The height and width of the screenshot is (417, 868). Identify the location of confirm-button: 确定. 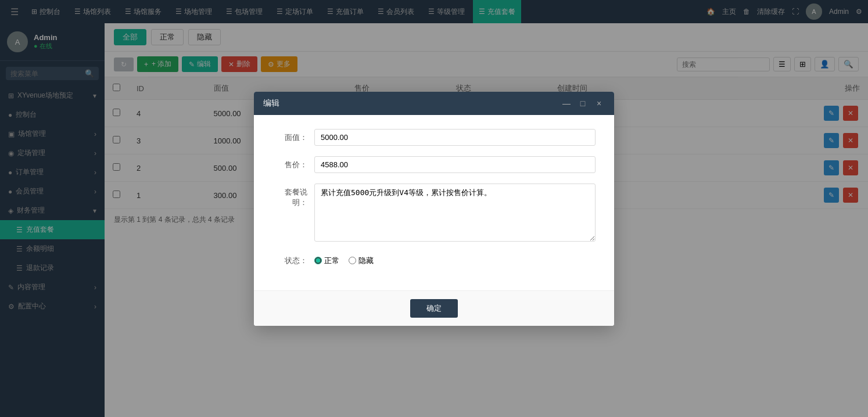
(434, 308).